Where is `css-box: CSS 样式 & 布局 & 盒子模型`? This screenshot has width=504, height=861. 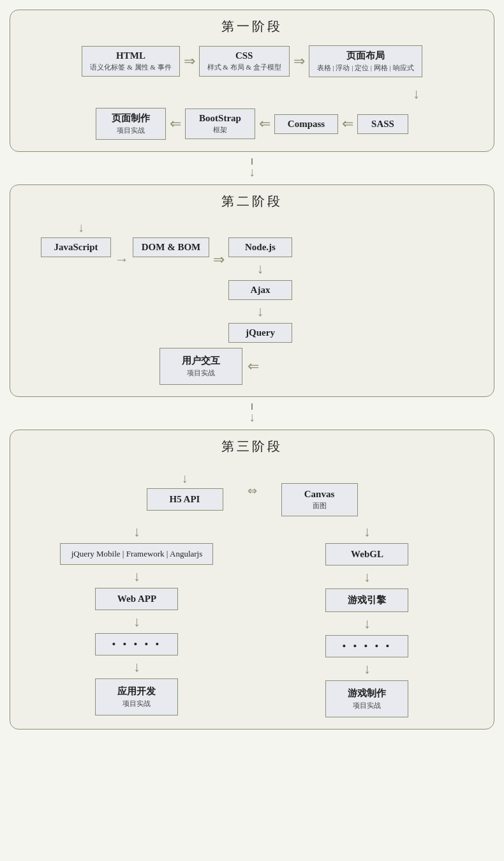 css-box: CSS 样式 & 布局 & 盒子模型 is located at coordinates (244, 61).